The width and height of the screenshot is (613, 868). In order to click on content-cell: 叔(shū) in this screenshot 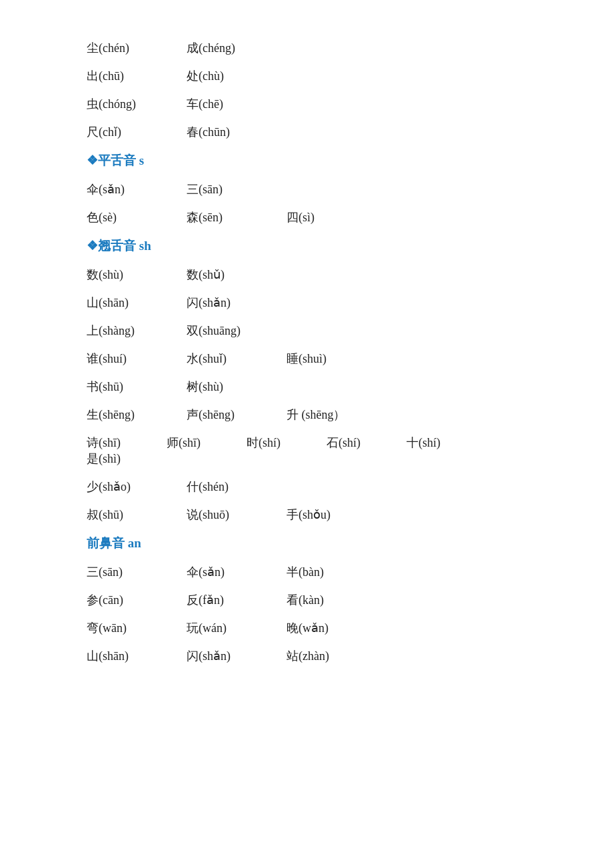, I will do `click(137, 515)`.